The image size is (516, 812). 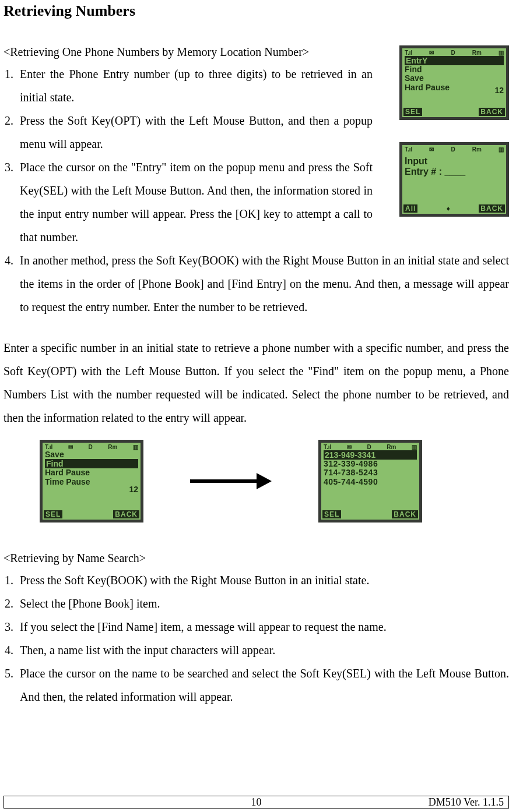 I want to click on list-item: Press the Soft Key(BOOK) with the Right …, so click(x=262, y=580).